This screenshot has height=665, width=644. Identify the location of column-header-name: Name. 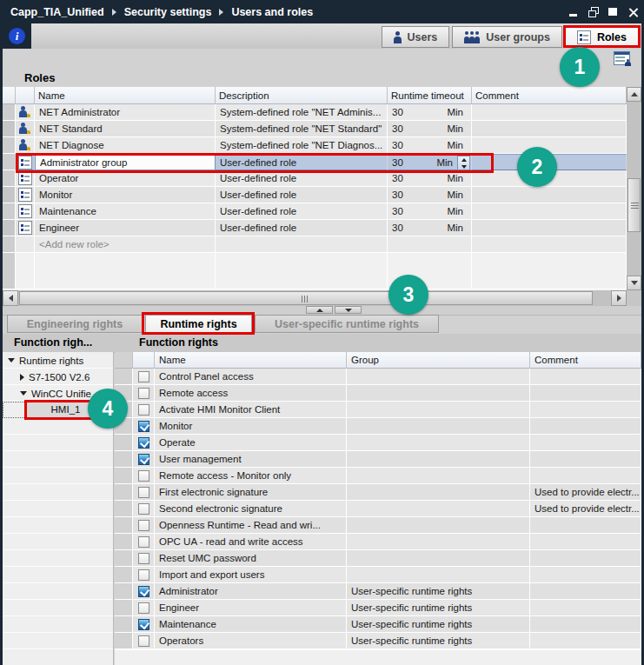
(250, 360).